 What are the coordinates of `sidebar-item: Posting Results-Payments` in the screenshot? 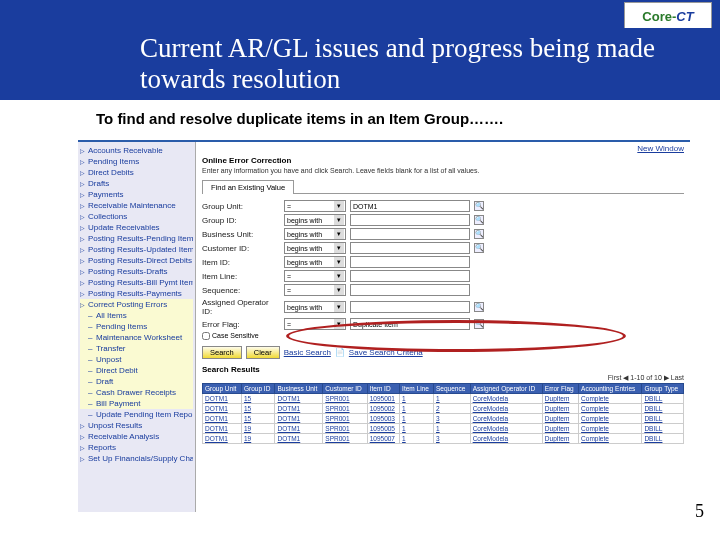 It's located at (136, 294).